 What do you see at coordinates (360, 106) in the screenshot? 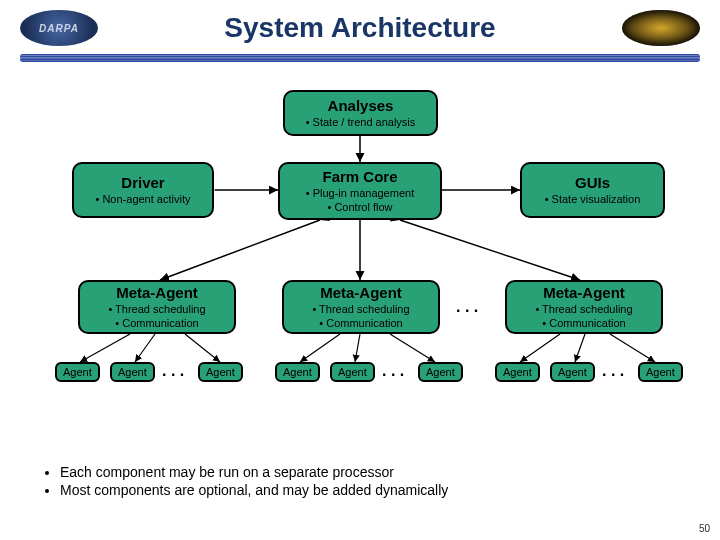
I see `analyses-title: Analyses` at bounding box center [360, 106].